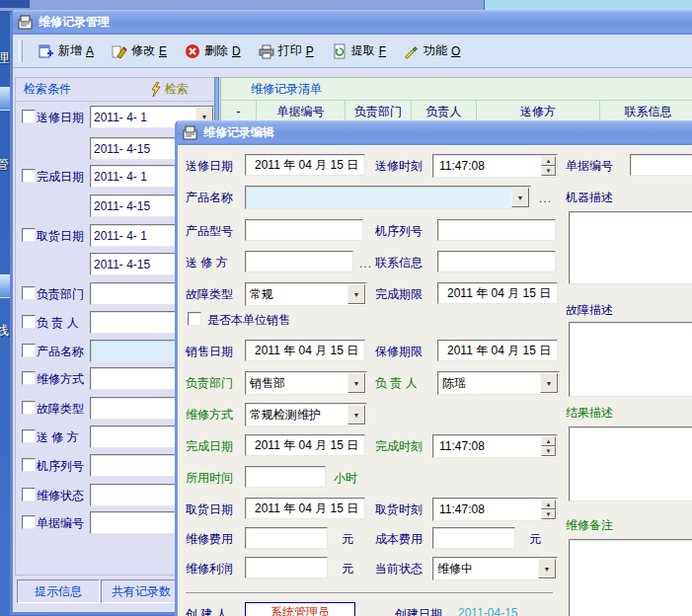 The image size is (692, 616). Describe the element at coordinates (60, 237) in the screenshot. I see `filter-label: 取货日期` at that location.